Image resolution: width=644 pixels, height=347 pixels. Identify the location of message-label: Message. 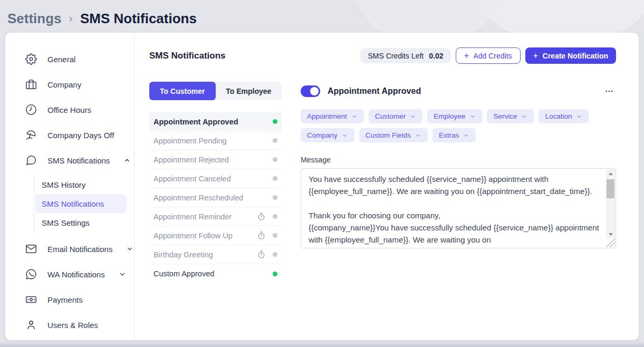
(458, 160).